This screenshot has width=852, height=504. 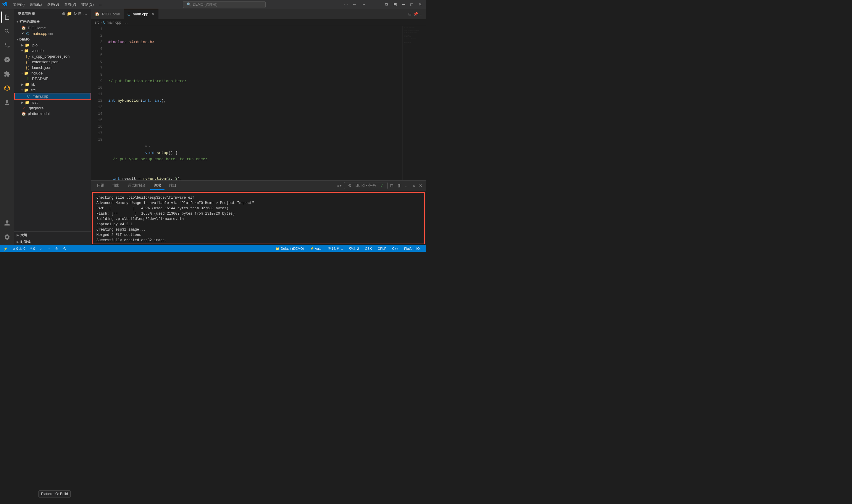 I want to click on tab-close-button: ✕, so click(x=153, y=14).